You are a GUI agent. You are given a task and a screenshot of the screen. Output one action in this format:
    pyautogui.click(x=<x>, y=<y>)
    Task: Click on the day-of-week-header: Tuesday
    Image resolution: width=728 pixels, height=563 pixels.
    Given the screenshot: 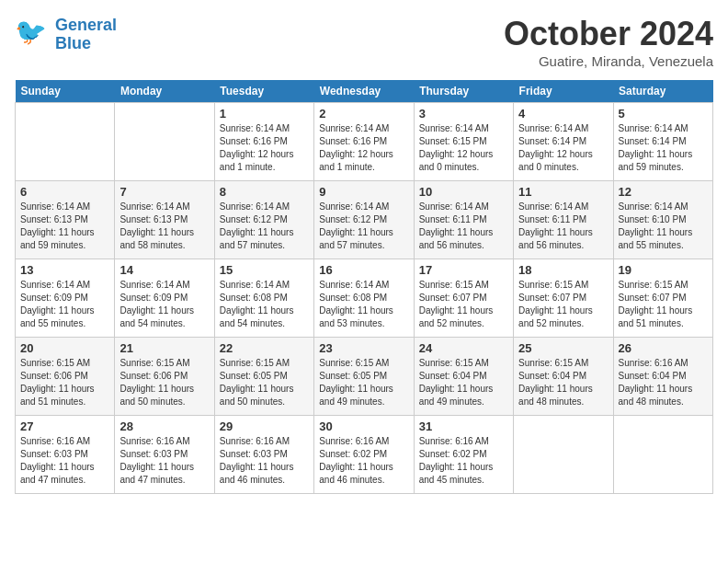 What is the action you would take?
    pyautogui.click(x=264, y=92)
    